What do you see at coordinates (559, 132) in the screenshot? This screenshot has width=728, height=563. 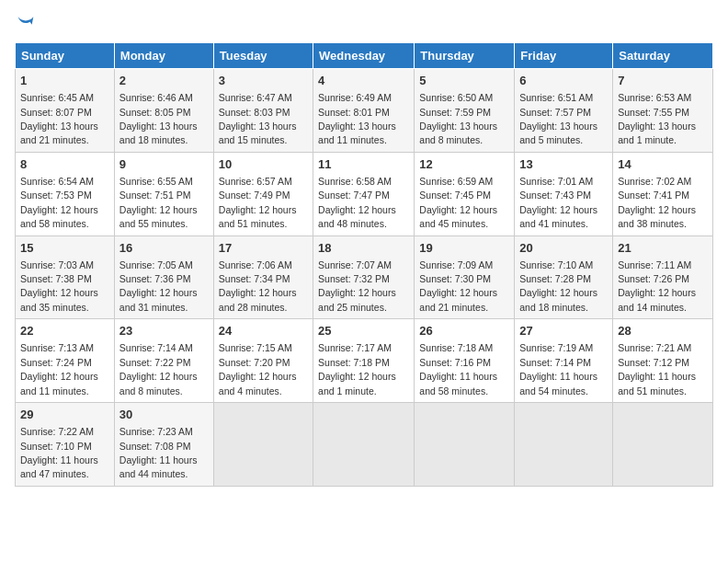 I see `daylight-info: Daylight: 13 hours and 5 minutes.` at bounding box center [559, 132].